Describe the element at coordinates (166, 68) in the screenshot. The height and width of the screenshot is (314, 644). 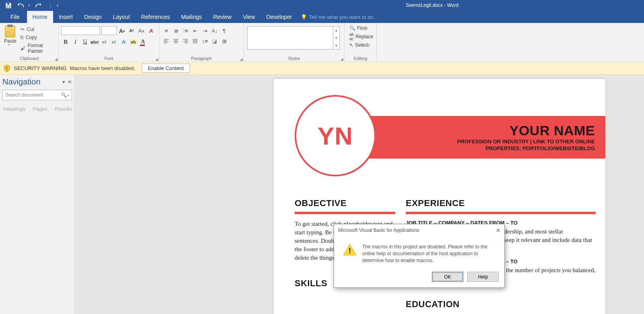
I see `enable-content-button: Enable Content` at that location.